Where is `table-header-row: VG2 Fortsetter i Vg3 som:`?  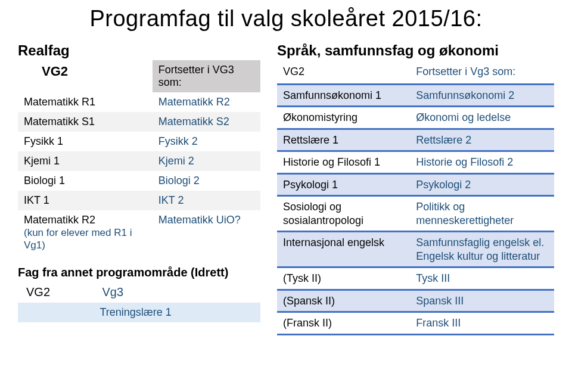
table-header-row: VG2 Fortsetter i Vg3 som: is located at coordinates (416, 72).